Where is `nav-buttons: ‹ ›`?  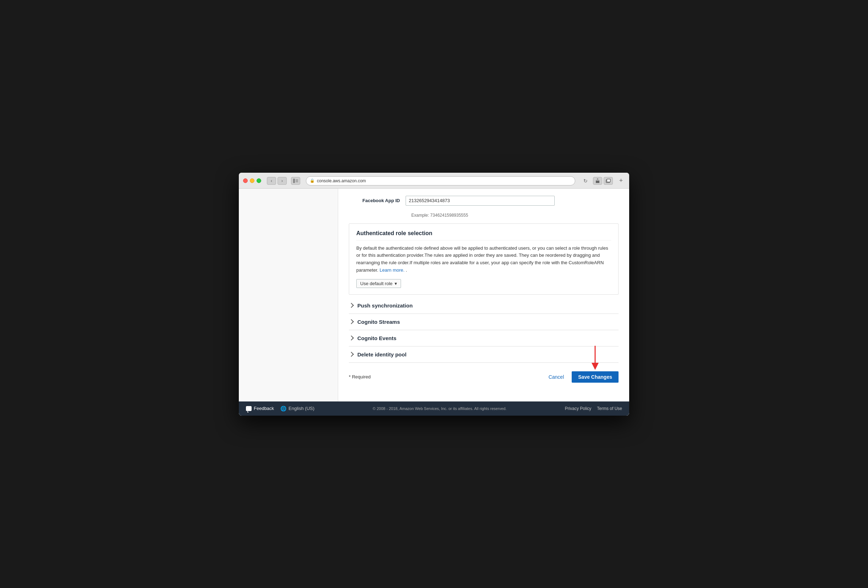 nav-buttons: ‹ › is located at coordinates (277, 181).